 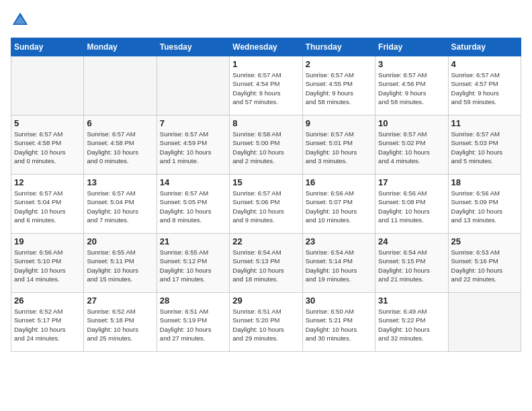 I want to click on day-number: 14, so click(x=193, y=183).